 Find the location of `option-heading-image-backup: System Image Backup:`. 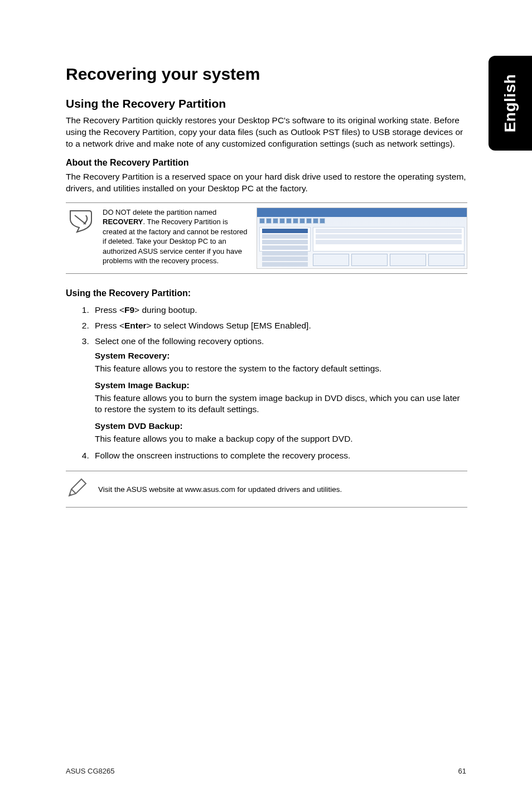

option-heading-image-backup: System Image Backup: is located at coordinates (281, 385).